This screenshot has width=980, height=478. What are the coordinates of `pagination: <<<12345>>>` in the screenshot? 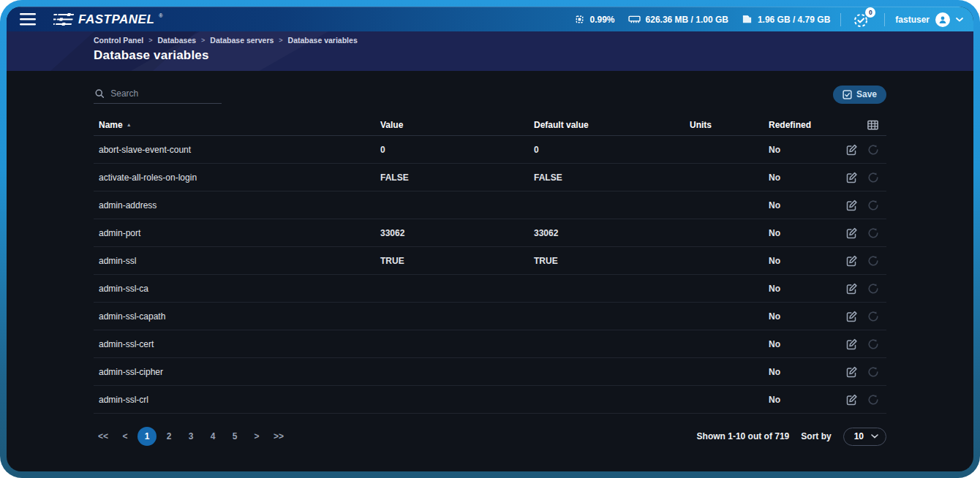 It's located at (191, 436).